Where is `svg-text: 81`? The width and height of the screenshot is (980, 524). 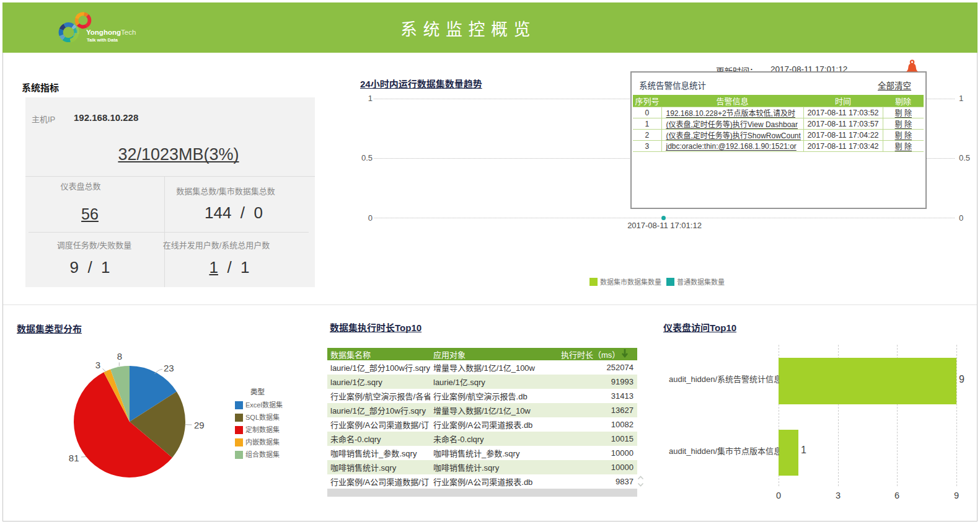
svg-text: 81 is located at coordinates (74, 458).